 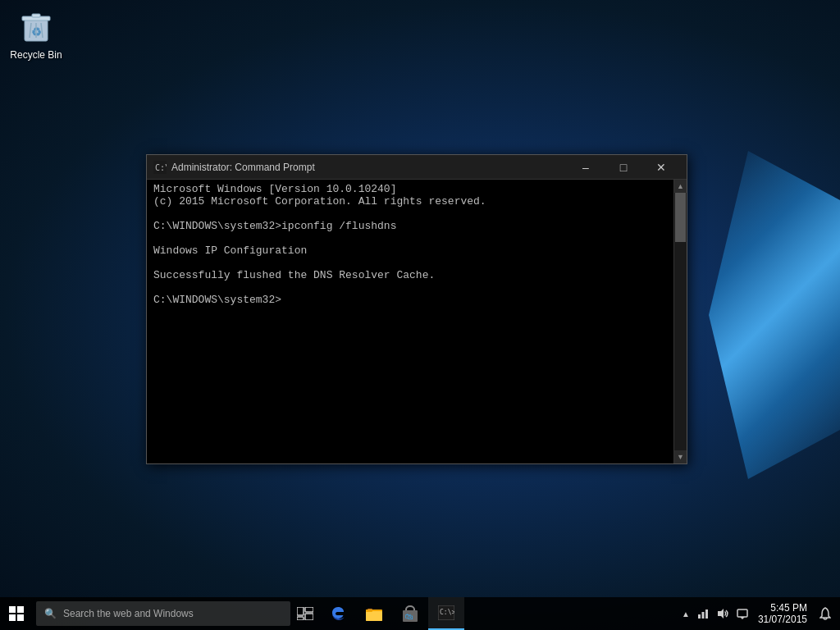 I want to click on tray-overflow-button: ▲, so click(x=686, y=614).